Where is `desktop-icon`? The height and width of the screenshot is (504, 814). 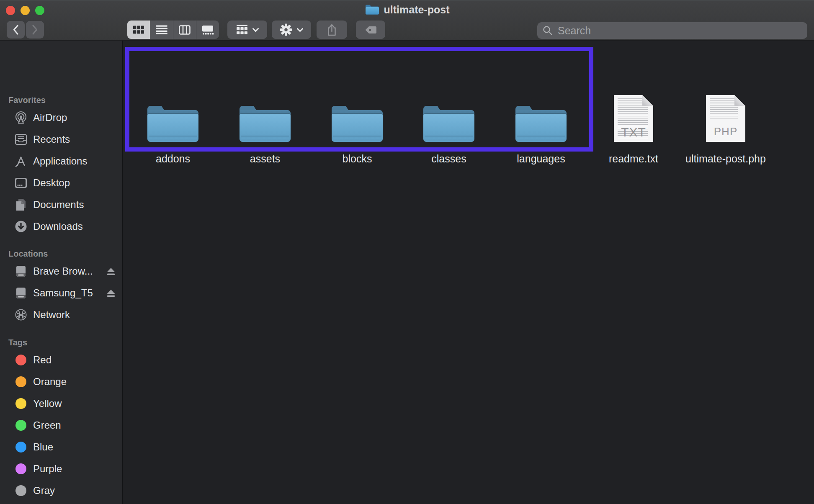
desktop-icon is located at coordinates (21, 183).